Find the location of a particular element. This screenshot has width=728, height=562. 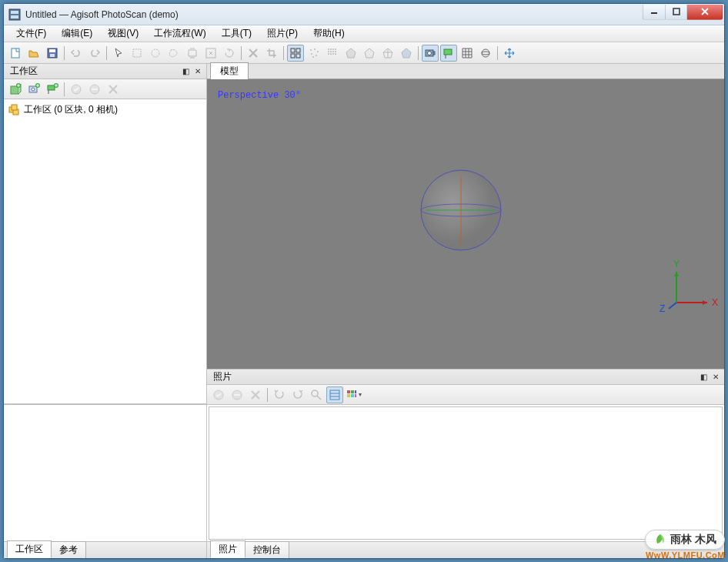

show-cameras-button is located at coordinates (296, 53).